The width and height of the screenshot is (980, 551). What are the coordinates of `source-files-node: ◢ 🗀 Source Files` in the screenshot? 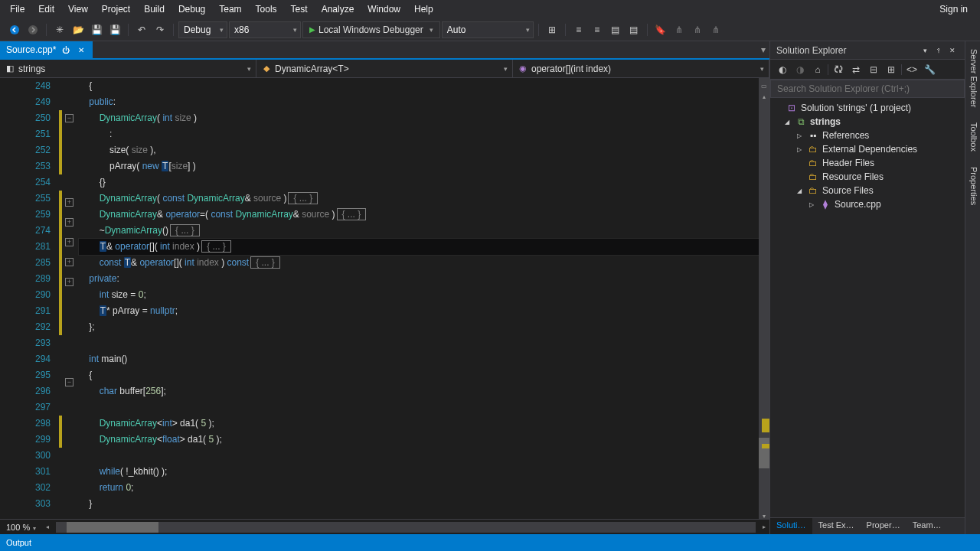 It's located at (867, 191).